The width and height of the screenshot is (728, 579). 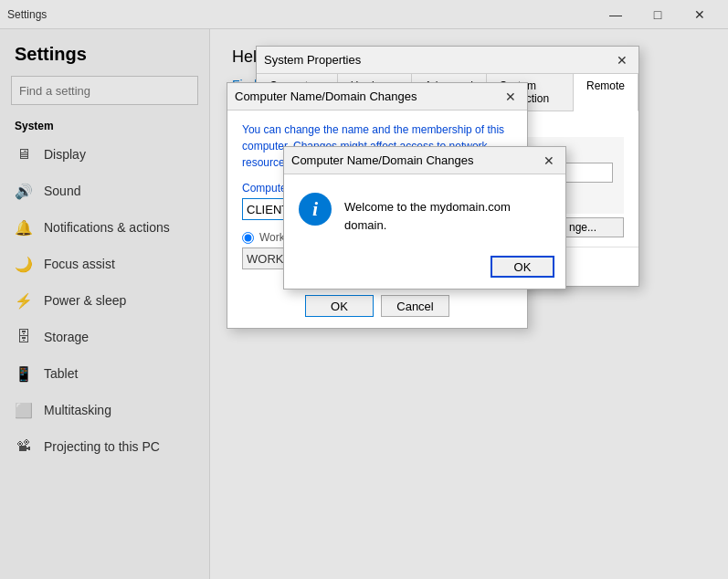 What do you see at coordinates (377, 308) in the screenshot?
I see `comp-name-footer: OK Cancel` at bounding box center [377, 308].